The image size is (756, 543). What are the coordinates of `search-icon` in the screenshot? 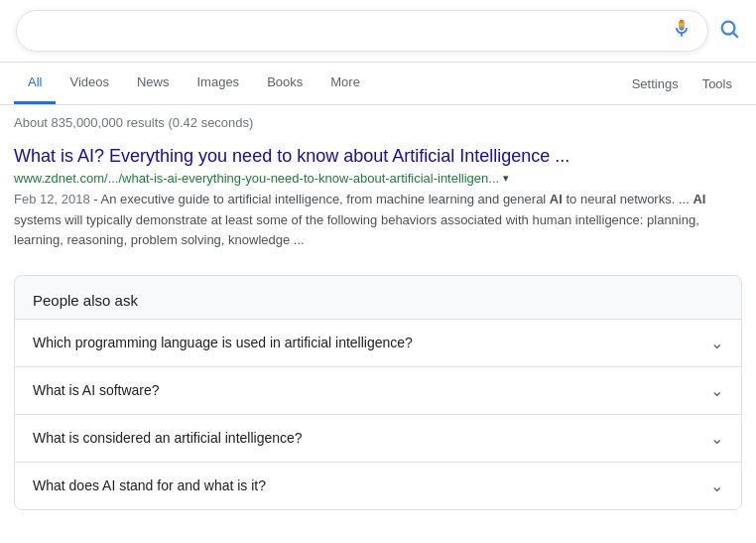 It's located at (729, 29).